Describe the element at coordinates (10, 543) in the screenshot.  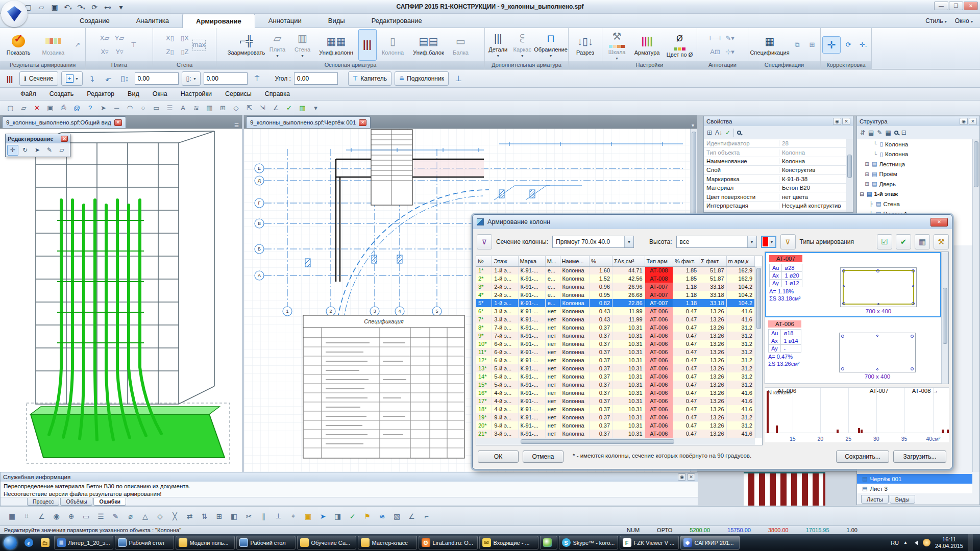
I see `start-button` at that location.